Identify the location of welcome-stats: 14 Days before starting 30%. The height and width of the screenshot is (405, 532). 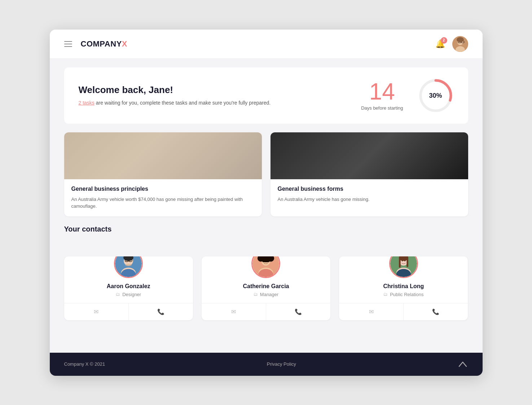
(407, 96).